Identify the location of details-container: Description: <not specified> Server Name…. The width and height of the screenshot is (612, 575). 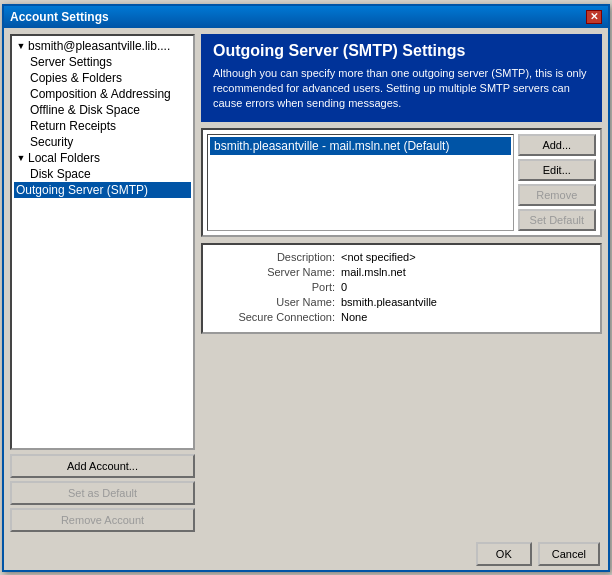
(402, 288).